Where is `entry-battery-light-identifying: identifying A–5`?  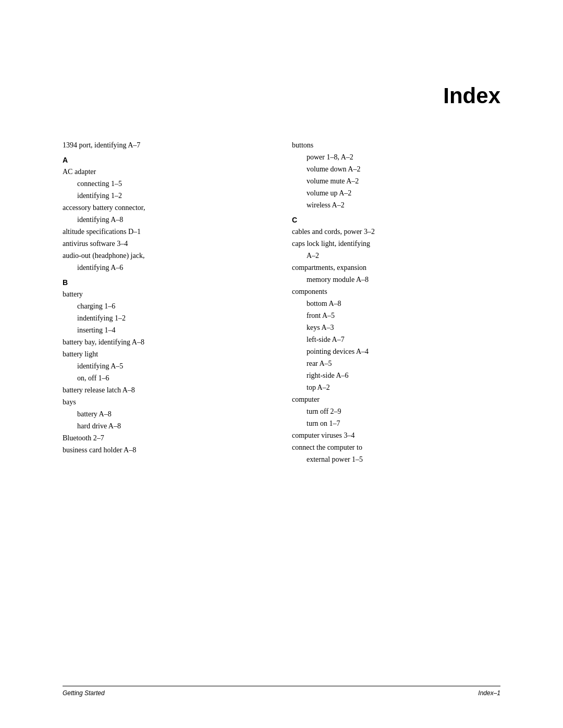 entry-battery-light-identifying: identifying A–5 is located at coordinates (167, 366).